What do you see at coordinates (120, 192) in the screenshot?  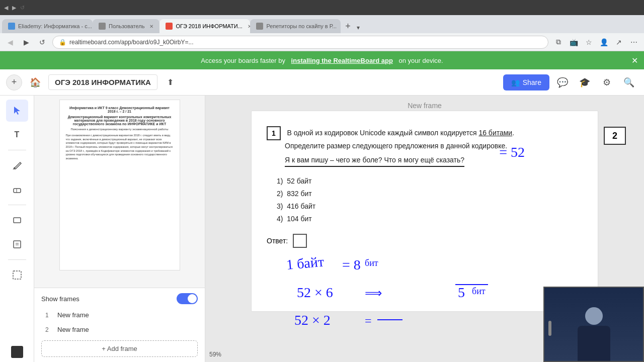 I see `panel-preview: Информатика и ИКТ 9 класс Демонстрационн…` at bounding box center [120, 192].